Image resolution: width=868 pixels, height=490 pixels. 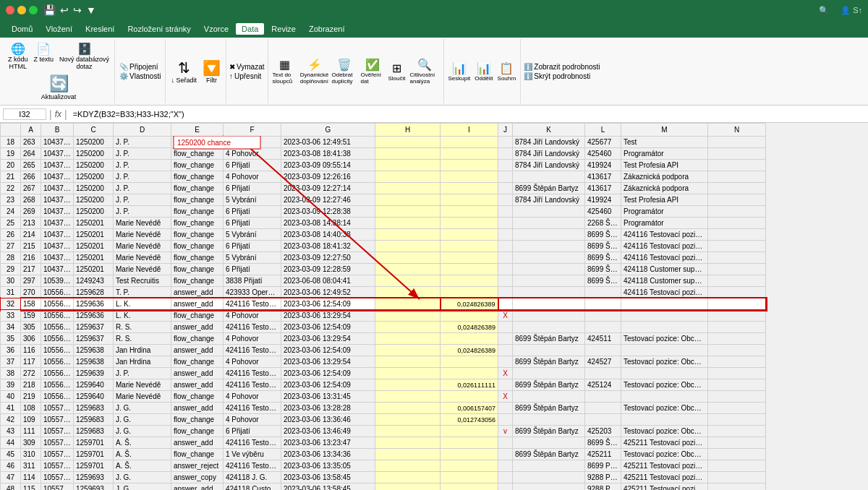 What do you see at coordinates (142, 327) in the screenshot?
I see `table-cell: R. S.` at bounding box center [142, 327].